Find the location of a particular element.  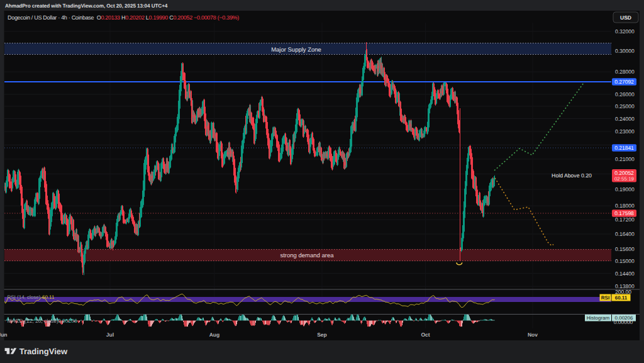

svg-text: Hold Above 0.20 is located at coordinates (572, 176).